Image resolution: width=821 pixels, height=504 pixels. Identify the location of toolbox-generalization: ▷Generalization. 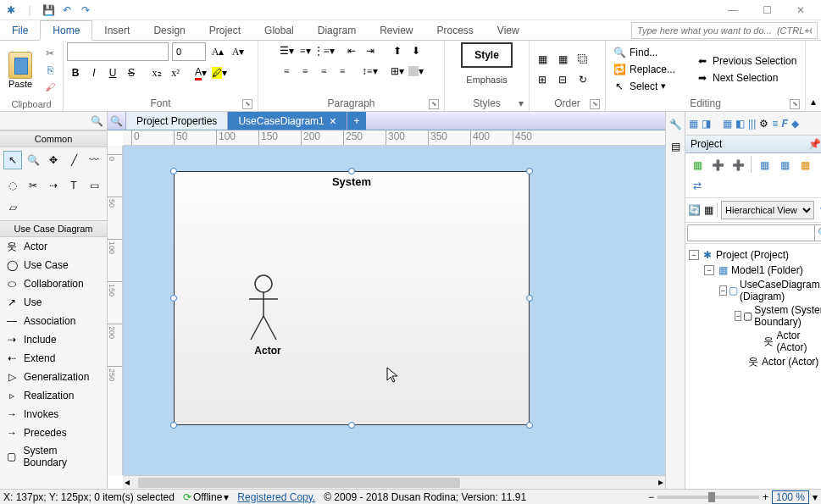
(53, 377).